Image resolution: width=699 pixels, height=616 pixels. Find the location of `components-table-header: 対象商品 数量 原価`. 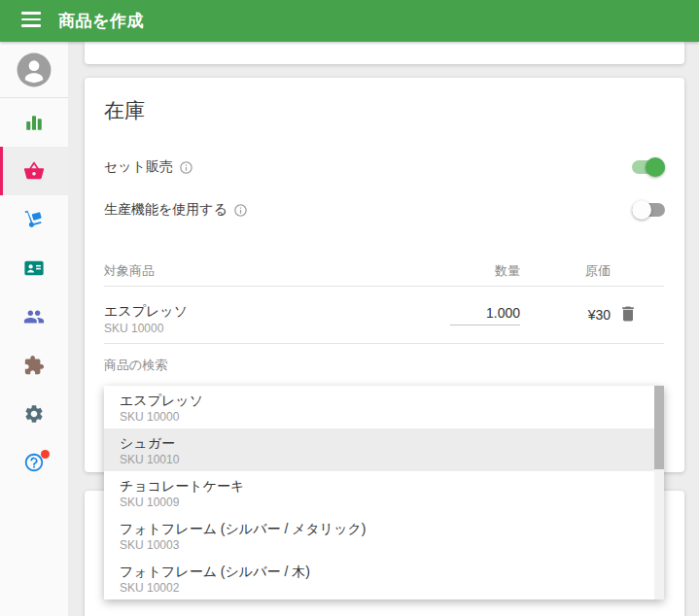

components-table-header: 対象商品 数量 原価 is located at coordinates (385, 271).